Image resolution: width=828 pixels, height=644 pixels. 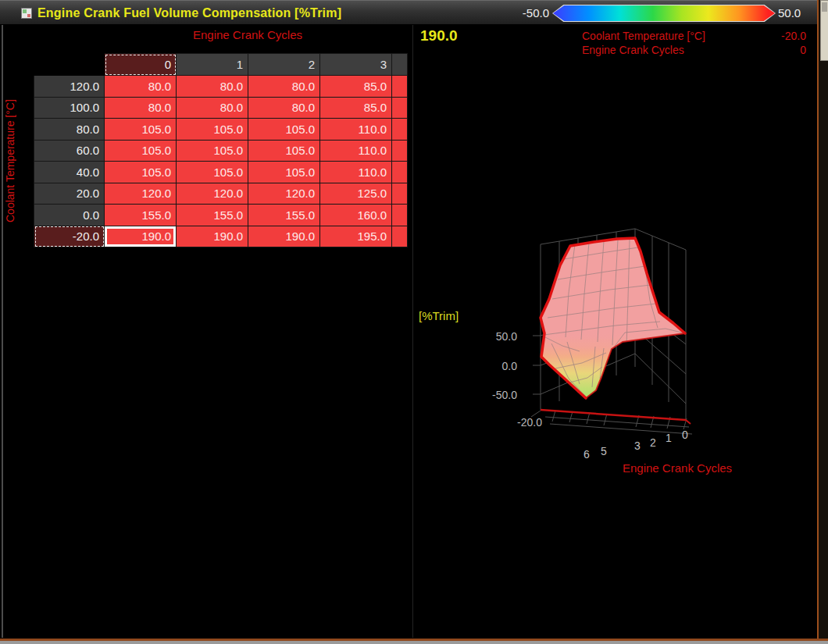 I want to click on value-cell: 160.0, so click(x=356, y=215).